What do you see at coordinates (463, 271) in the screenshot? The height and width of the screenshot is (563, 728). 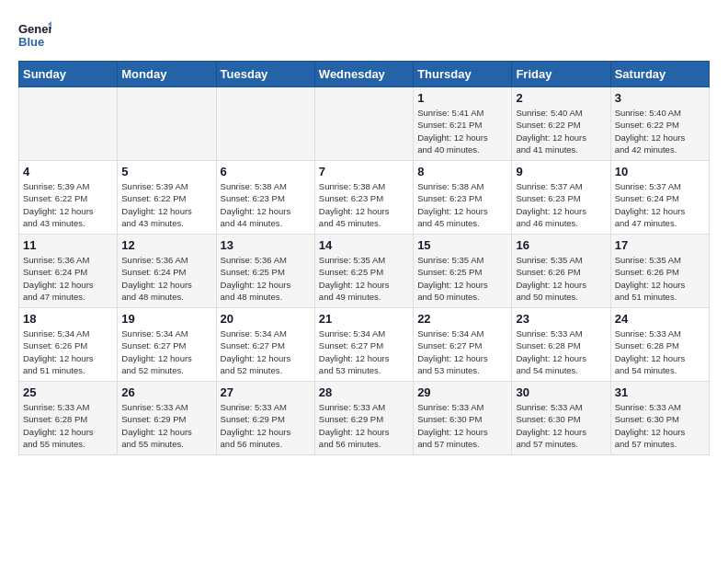 I see `calendar-cell: 15Sunrise: 5:35 AM Sunset: 6:25 PM Dayli…` at bounding box center [463, 271].